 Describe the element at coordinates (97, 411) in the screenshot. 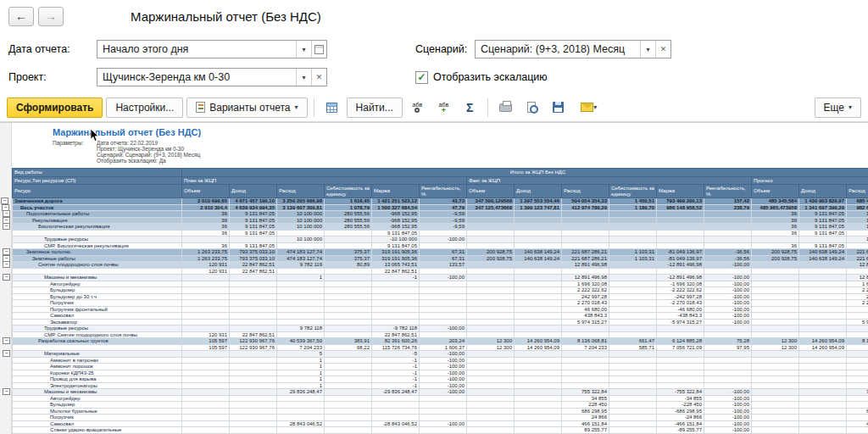

I see `resource-cell: Молотки бурильные` at that location.